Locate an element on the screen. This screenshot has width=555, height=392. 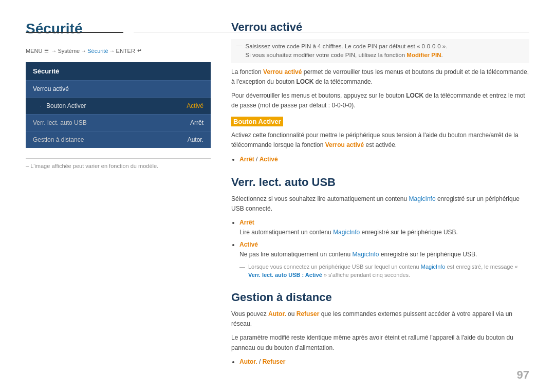
modifier-pin-link: Modifier PIN is located at coordinates (423, 55).